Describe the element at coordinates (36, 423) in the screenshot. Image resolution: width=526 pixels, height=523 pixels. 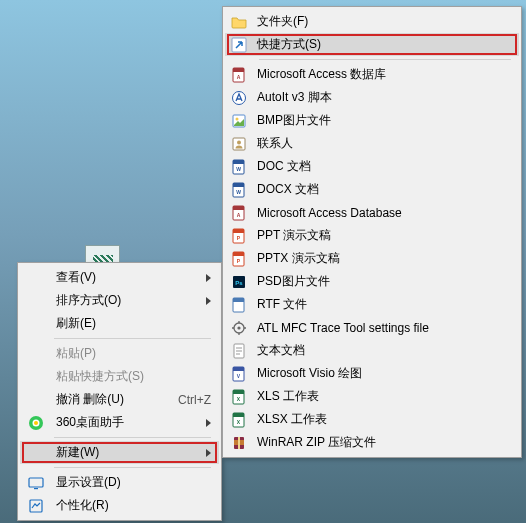
I see `360-icon` at that location.